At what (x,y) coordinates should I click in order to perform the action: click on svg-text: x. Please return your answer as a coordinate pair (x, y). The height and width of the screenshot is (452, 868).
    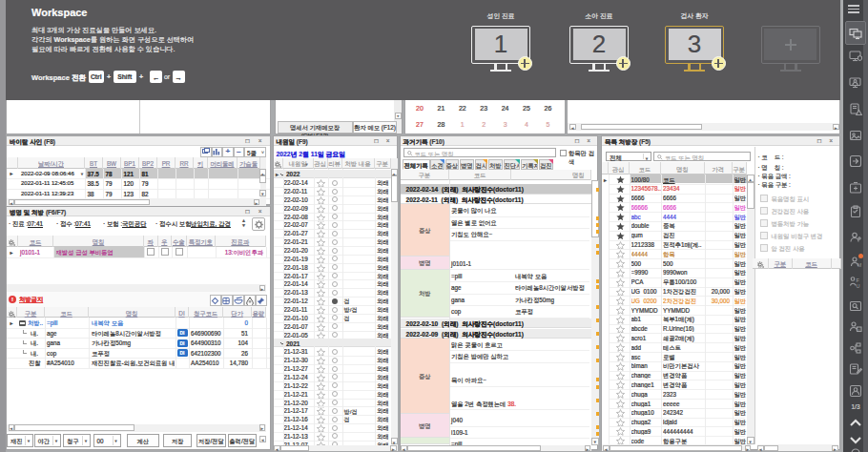
    Looking at the image, I should click on (859, 330).